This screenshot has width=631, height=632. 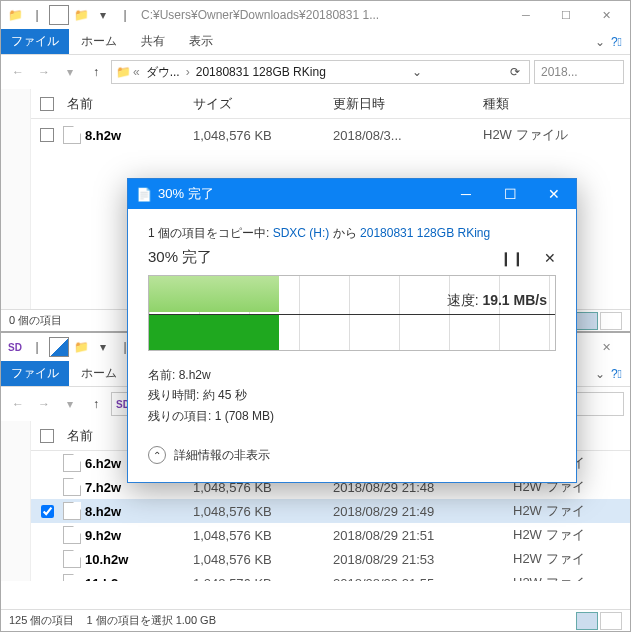 I want to click on col-type: 種類, so click(x=556, y=104).